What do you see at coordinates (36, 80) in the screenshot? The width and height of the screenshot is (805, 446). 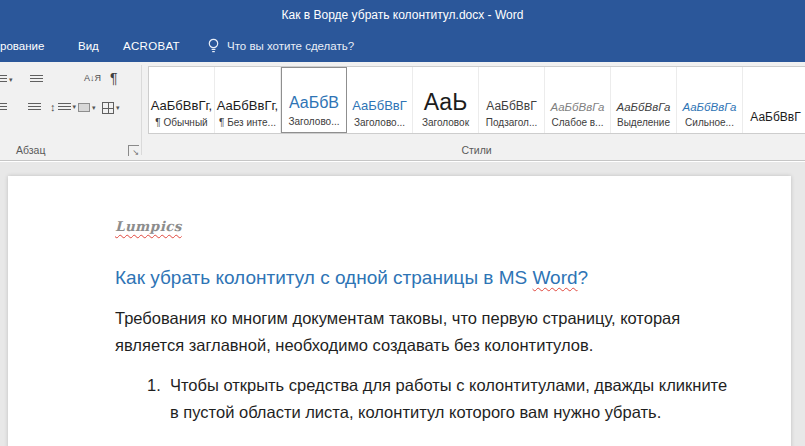 I see `multilevel-list-icon` at bounding box center [36, 80].